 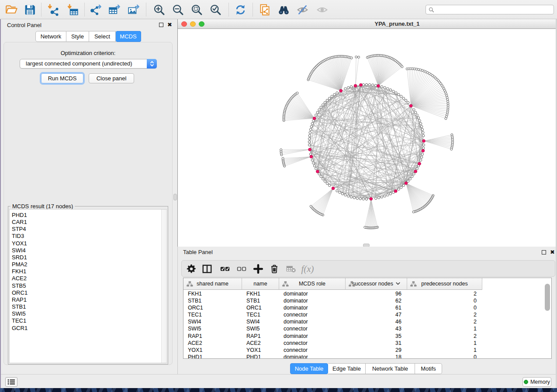 What do you see at coordinates (377, 308) in the screenshot?
I see `table-cell: 61` at bounding box center [377, 308].